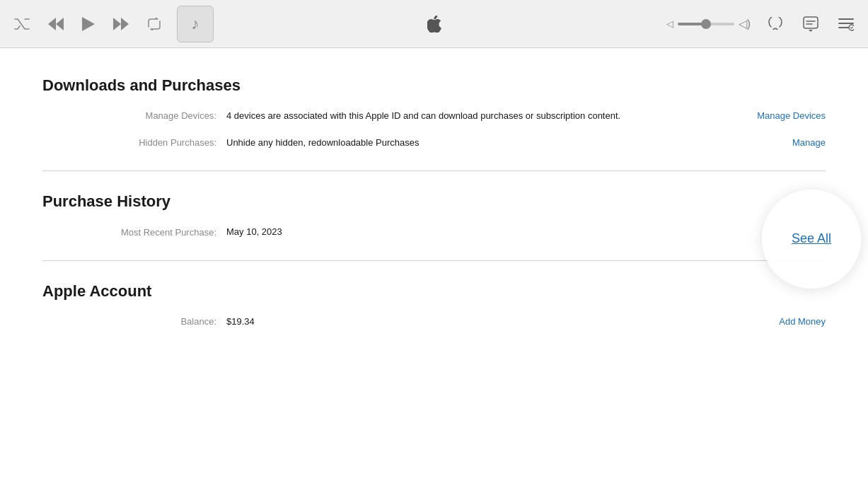 The image size is (868, 488). Describe the element at coordinates (195, 24) in the screenshot. I see `music-note-icon: ♪` at that location.